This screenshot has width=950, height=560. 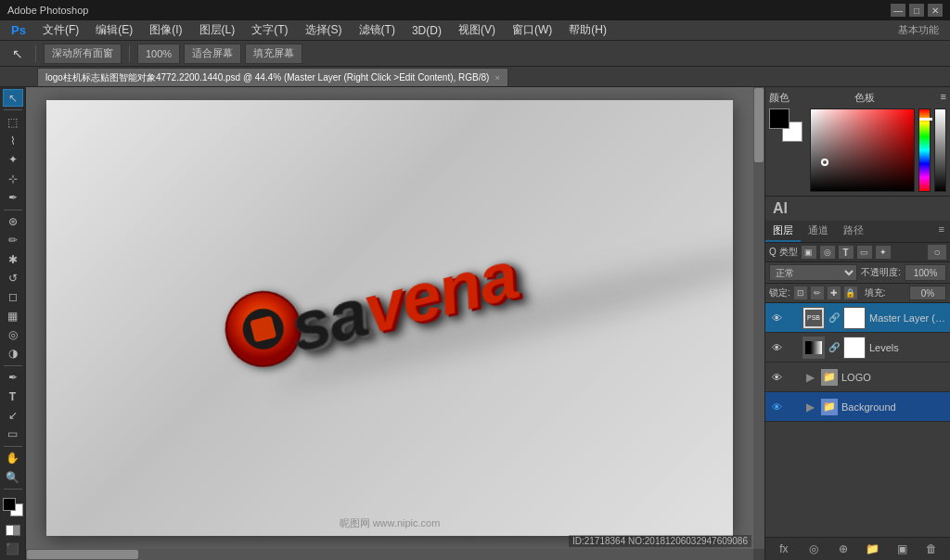 I want to click on close-button: ✕, so click(x=935, y=10).